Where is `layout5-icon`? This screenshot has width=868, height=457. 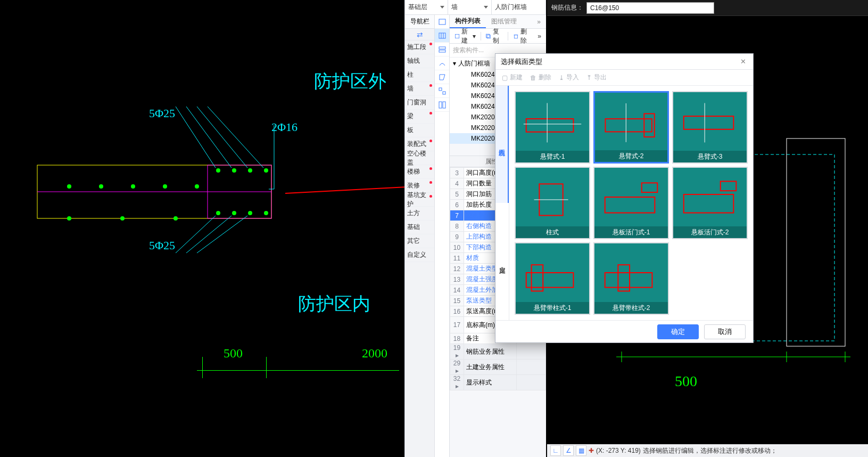 layout5-icon is located at coordinates (442, 77).